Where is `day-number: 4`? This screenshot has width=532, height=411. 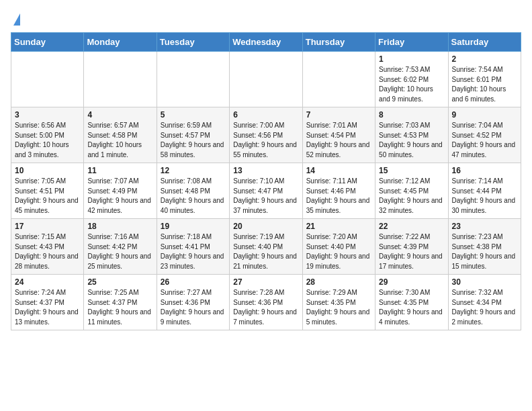 day-number: 4 is located at coordinates (120, 115).